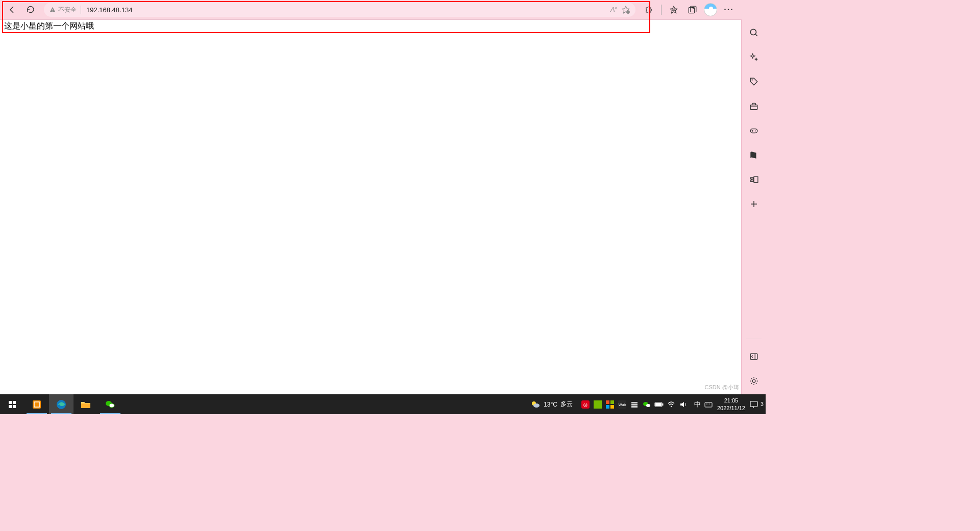 The image size is (980, 531). I want to click on sparkle-icon, so click(754, 57).